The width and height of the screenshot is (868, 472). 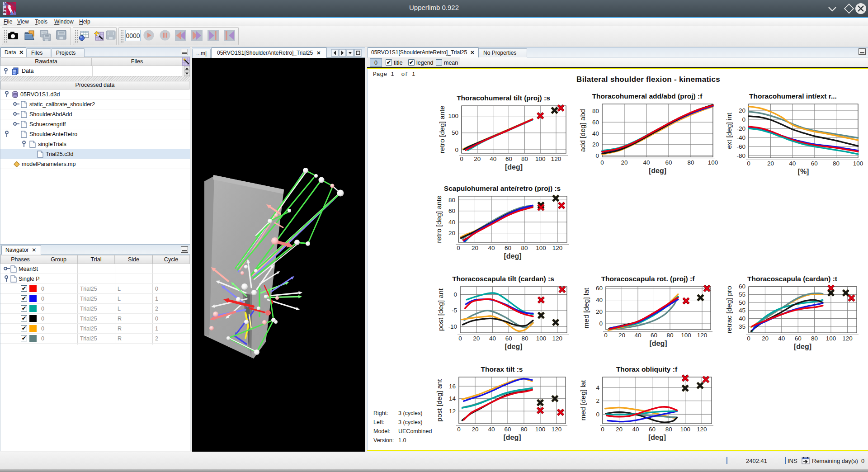 I want to click on svg-text: Version:, so click(x=383, y=440).